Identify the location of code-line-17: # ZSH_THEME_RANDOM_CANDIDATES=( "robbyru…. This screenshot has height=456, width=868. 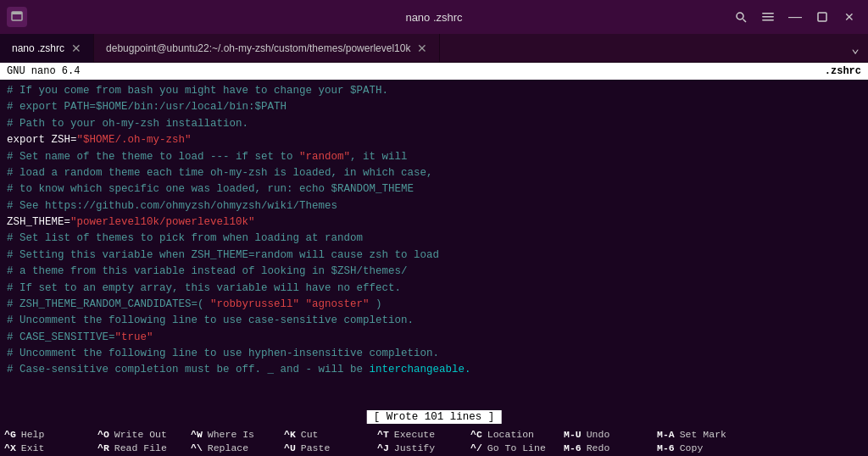
(434, 305).